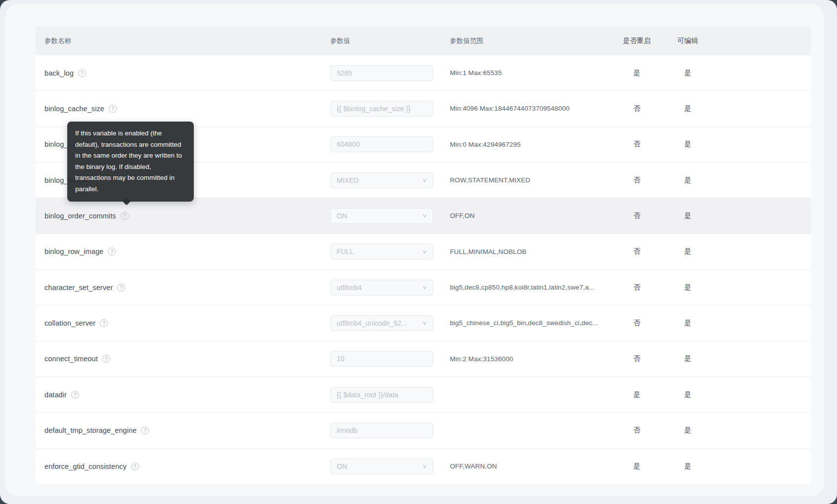 The height and width of the screenshot is (504, 837). What do you see at coordinates (183, 41) in the screenshot?
I see `column-header-name: 参数名称` at bounding box center [183, 41].